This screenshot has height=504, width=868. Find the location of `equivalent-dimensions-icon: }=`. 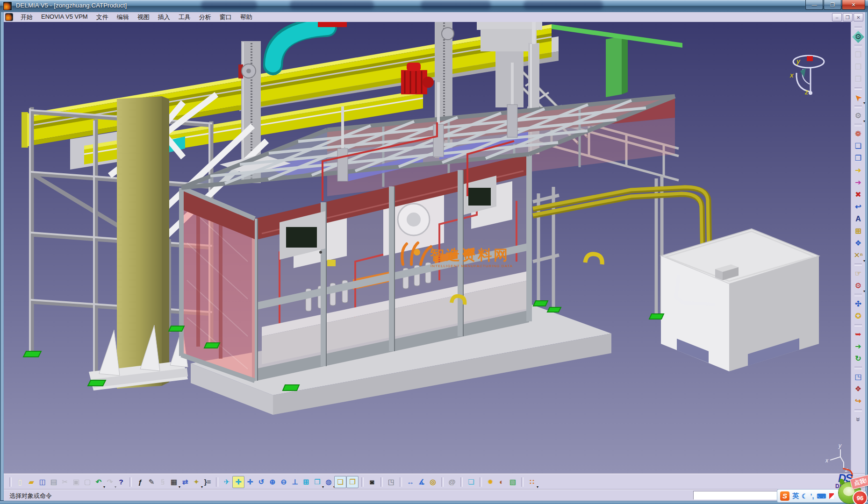

equivalent-dimensions-icon: }= is located at coordinates (208, 482).